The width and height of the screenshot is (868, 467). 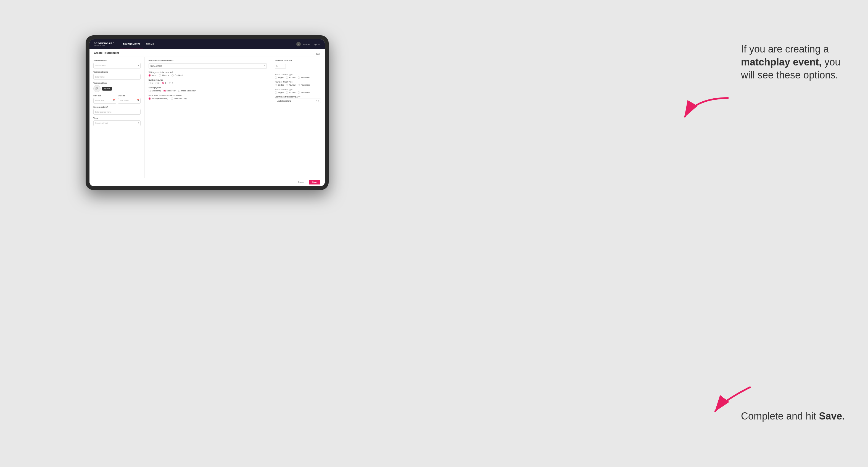 What do you see at coordinates (117, 122) in the screenshot?
I see `venue-group: Venue ▾` at bounding box center [117, 122].